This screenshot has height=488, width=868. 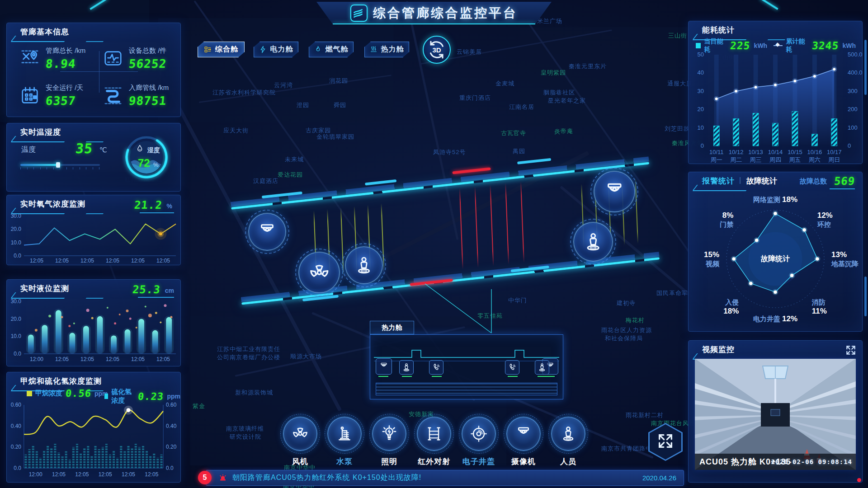 I want to click on svg-text: 周二, so click(x=736, y=160).